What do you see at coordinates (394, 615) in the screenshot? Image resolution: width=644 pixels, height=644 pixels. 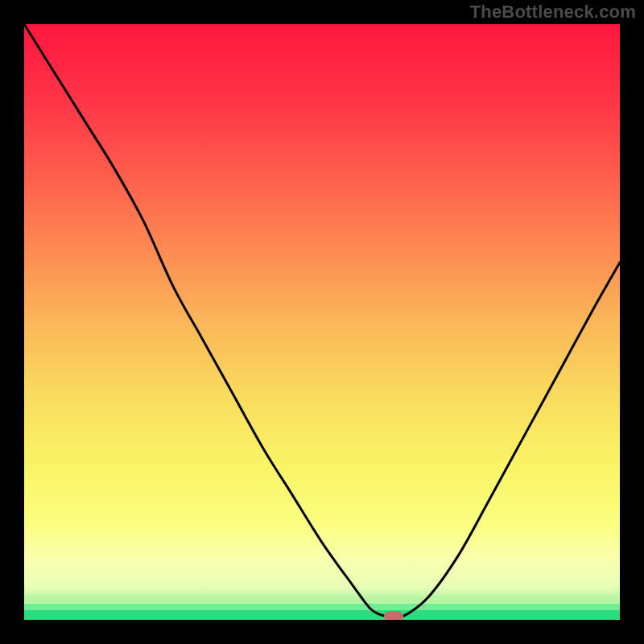 I see `optimal-point-marker` at bounding box center [394, 615].